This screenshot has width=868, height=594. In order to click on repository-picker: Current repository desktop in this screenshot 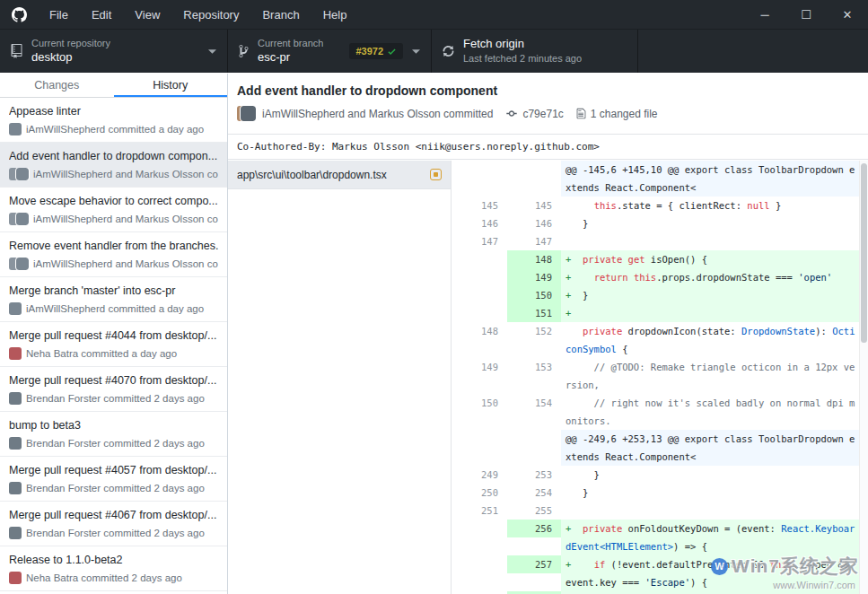, I will do `click(114, 51)`.